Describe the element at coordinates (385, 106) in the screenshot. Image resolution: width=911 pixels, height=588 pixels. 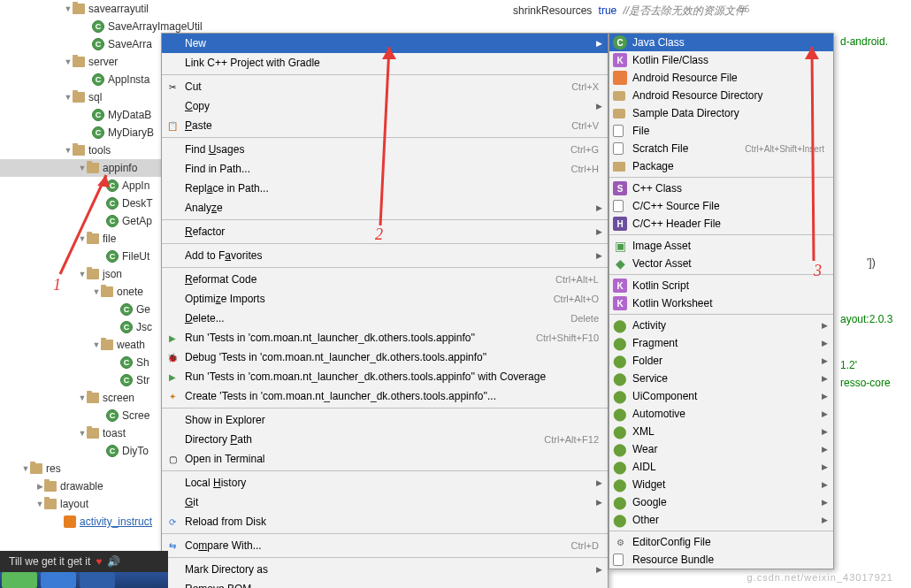
I see `menu-copy: Copy▶` at that location.